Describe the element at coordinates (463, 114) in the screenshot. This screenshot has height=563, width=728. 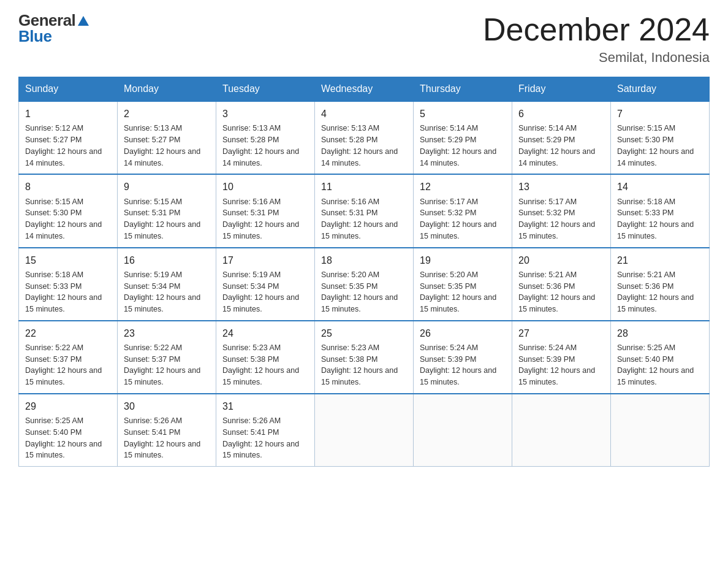
I see `day-number: 5` at that location.